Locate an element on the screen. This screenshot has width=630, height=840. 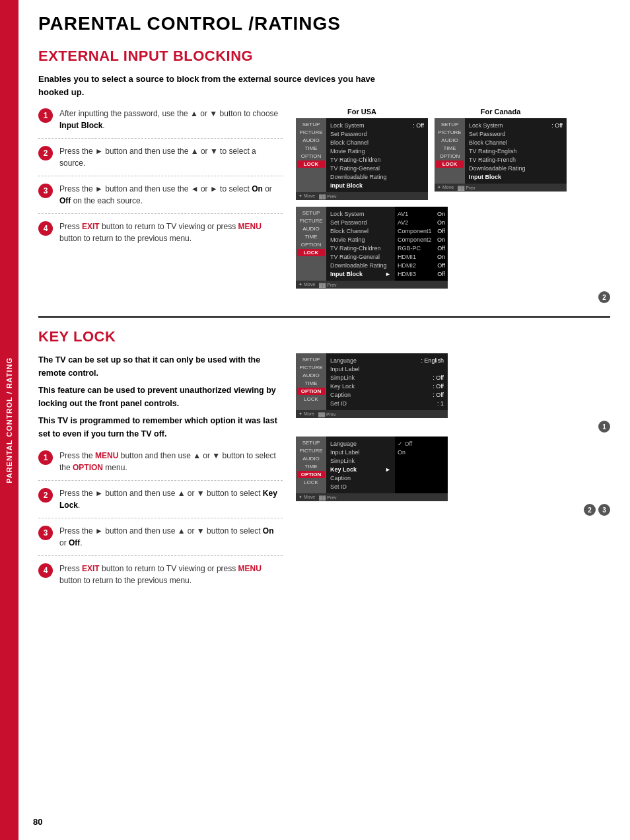
canada-sidebar-lock: LOCK is located at coordinates (450, 164).